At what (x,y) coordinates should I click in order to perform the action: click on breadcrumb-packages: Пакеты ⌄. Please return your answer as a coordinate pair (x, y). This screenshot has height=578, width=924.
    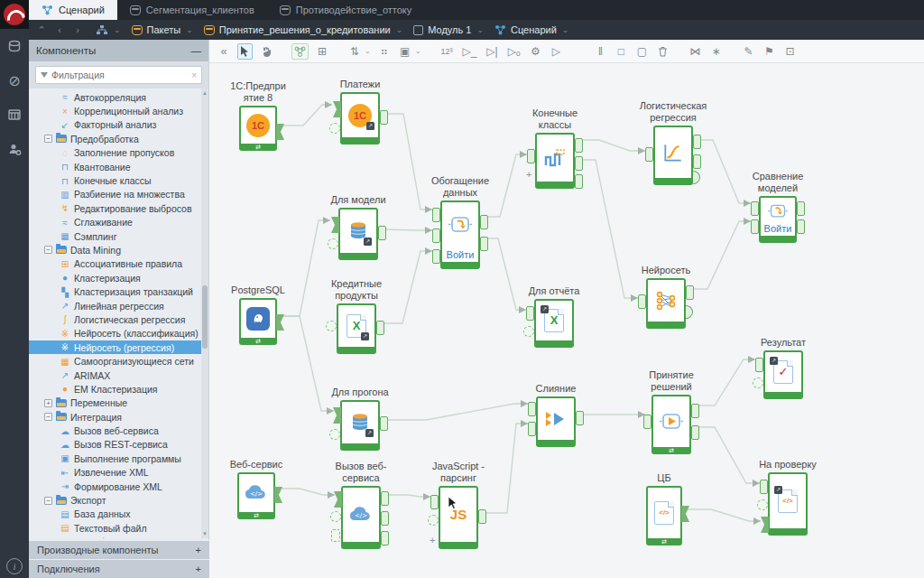
    Looking at the image, I should click on (162, 30).